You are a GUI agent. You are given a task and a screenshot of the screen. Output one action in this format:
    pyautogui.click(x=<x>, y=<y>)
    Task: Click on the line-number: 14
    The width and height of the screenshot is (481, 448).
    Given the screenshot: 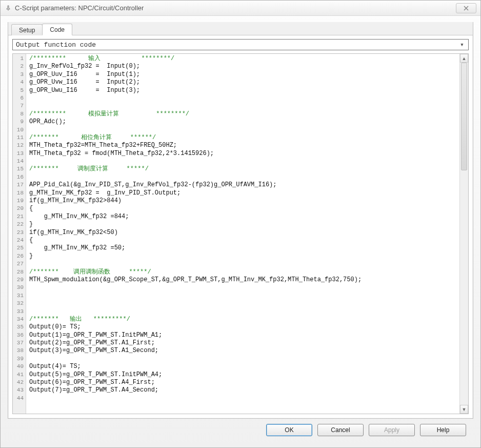 What is the action you would take?
    pyautogui.click(x=18, y=161)
    